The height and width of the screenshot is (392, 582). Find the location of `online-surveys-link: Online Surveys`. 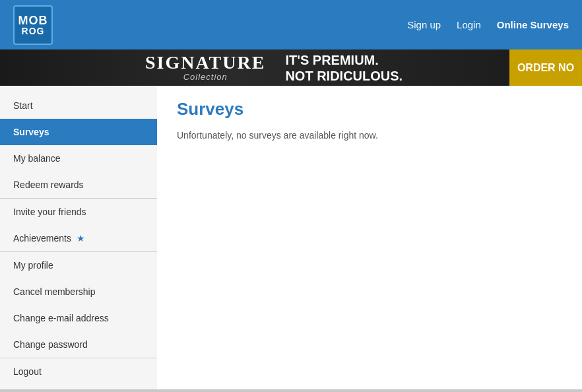

online-surveys-link: Online Surveys is located at coordinates (533, 25).